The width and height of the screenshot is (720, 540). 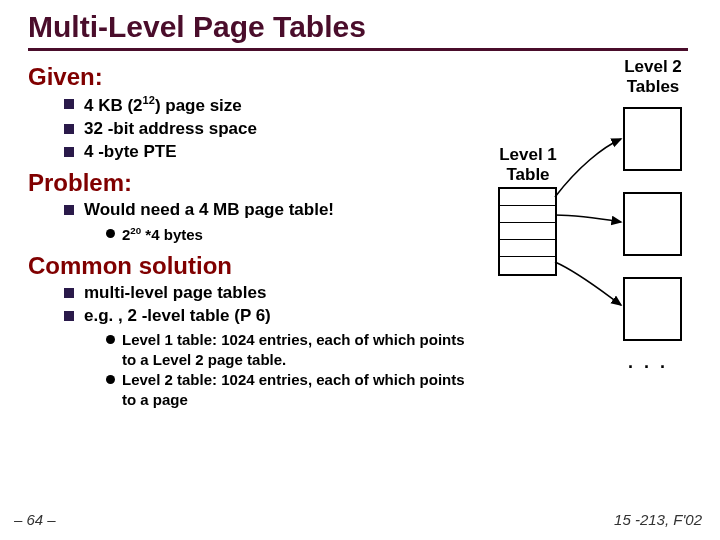 What do you see at coordinates (178, 316) in the screenshot?
I see `txt: e.g. , 2 -level table (P 6)` at bounding box center [178, 316].